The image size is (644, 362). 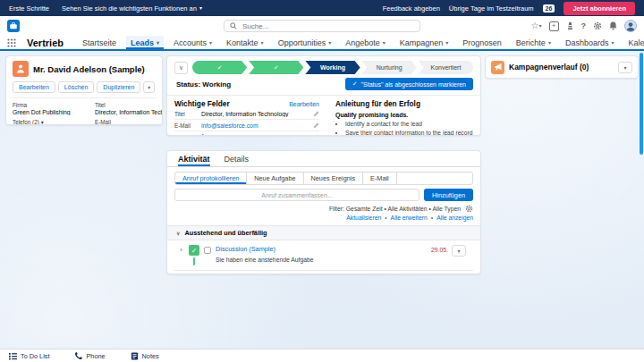 What do you see at coordinates (118, 88) in the screenshot?
I see `clone-button: Duplizieren` at bounding box center [118, 88].